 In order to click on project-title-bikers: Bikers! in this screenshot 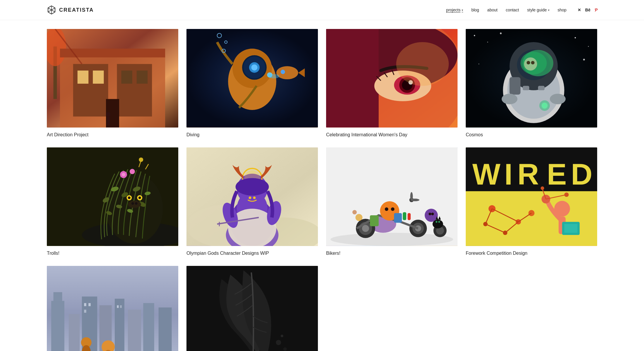, I will do `click(392, 253)`.